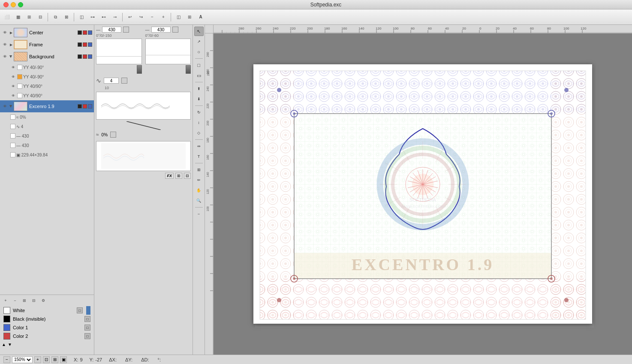 This screenshot has height=364, width=632. Describe the element at coordinates (199, 75) in the screenshot. I see `rectangle2-tool: ▭` at that location.